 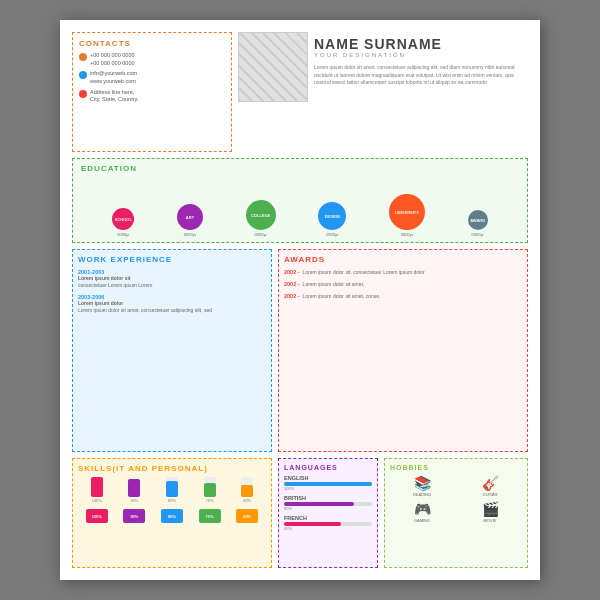 I want to click on college-year: 0000yr, so click(x=261, y=234).